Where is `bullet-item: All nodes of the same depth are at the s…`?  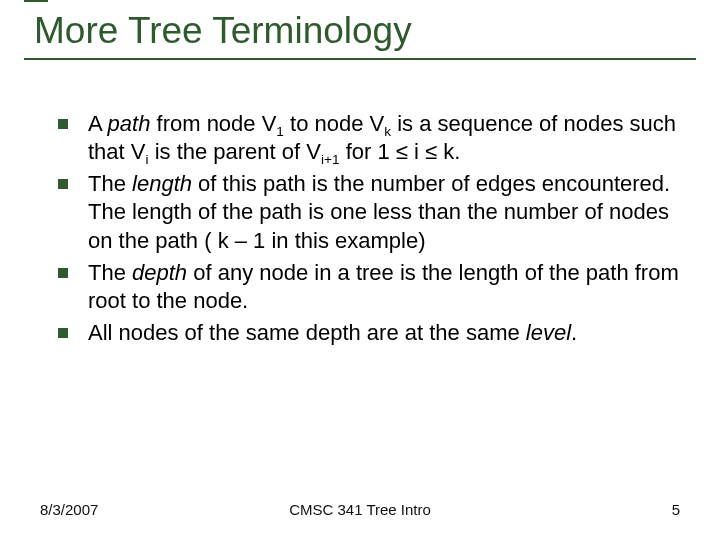 bullet-item: All nodes of the same depth are at the s… is located at coordinates (371, 333).